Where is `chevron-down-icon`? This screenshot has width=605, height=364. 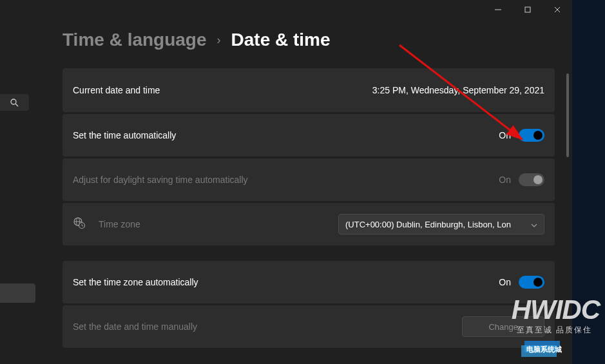
chevron-down-icon is located at coordinates (534, 224).